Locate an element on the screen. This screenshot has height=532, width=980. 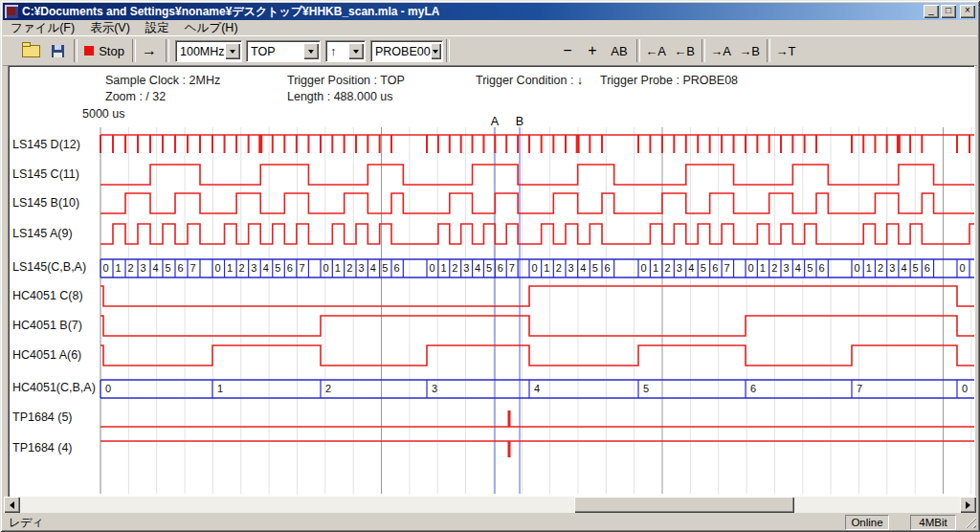
menu-bar: ファイル(F) 表示(V) 設定 ヘルプ(H) is located at coordinates (490, 28).